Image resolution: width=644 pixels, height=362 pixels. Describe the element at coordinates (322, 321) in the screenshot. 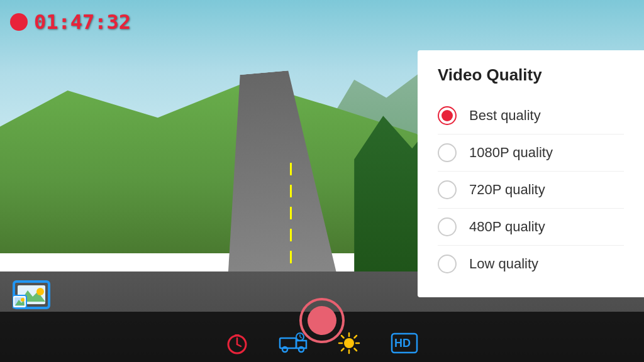

I see `record-button-container` at that location.